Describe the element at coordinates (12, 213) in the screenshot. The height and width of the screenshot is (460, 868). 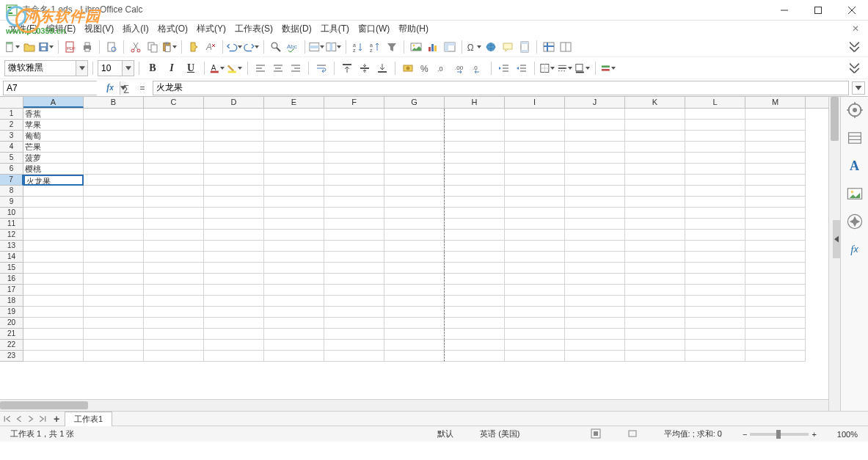
I see `row-header-10: 10` at that location.